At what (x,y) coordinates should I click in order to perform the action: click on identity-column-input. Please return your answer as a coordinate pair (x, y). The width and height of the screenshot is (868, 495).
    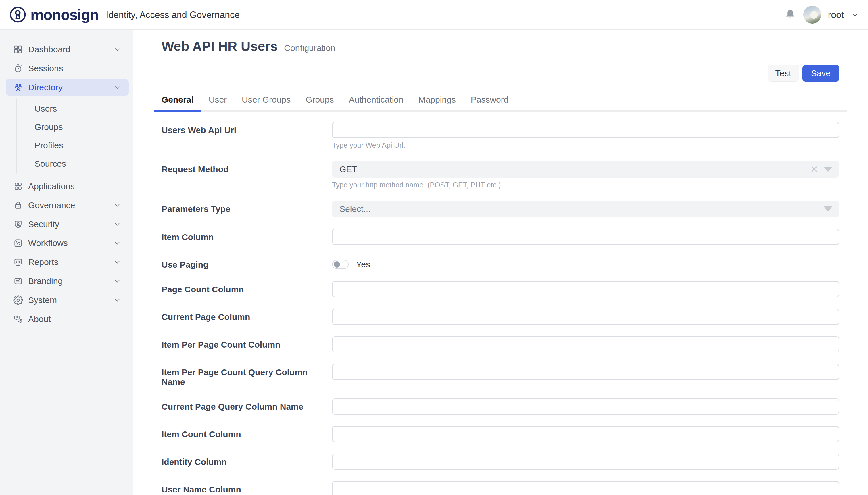
    Looking at the image, I should click on (586, 462).